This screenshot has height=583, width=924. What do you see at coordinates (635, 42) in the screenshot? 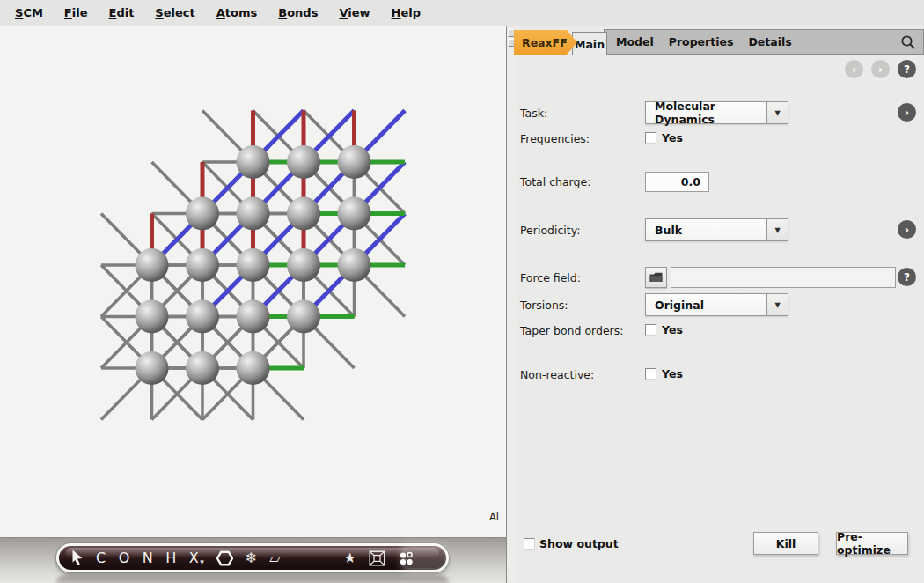
I see `tab-model: Model` at bounding box center [635, 42].